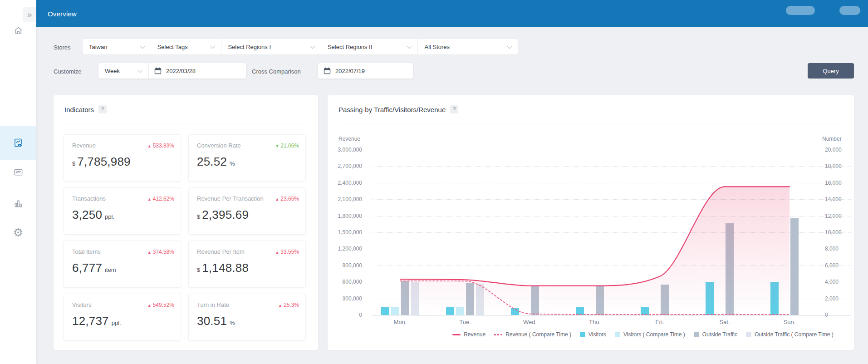 This screenshot has width=868, height=364. Describe the element at coordinates (831, 71) in the screenshot. I see `query-button: Query` at that location.